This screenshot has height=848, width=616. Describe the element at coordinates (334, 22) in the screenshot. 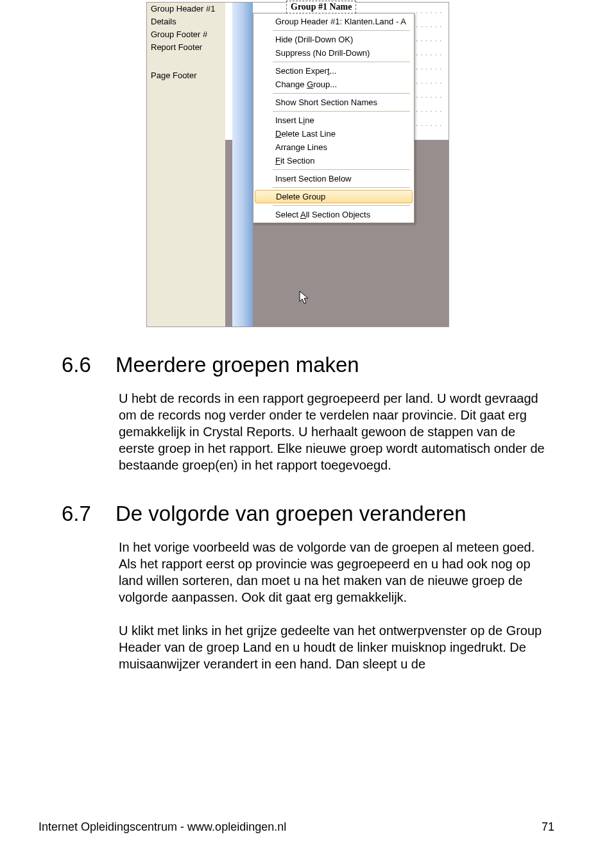

I see `menu-item-header: Group Header #1: Klanten.Land - A` at that location.